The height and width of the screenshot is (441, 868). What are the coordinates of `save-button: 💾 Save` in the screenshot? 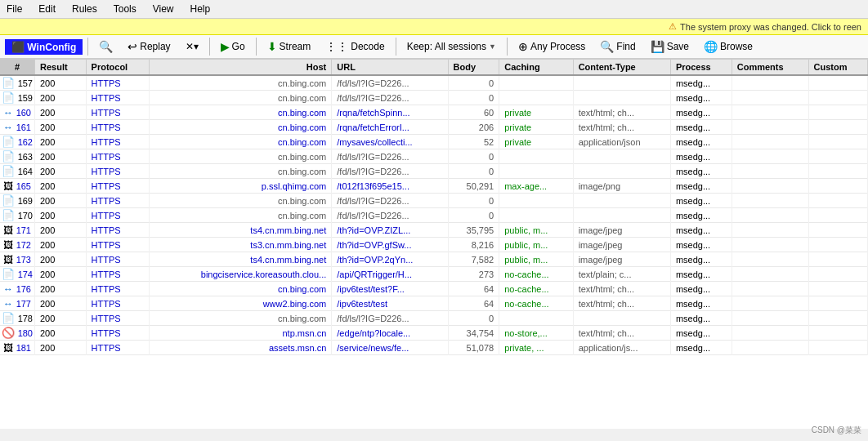 It's located at (670, 47).